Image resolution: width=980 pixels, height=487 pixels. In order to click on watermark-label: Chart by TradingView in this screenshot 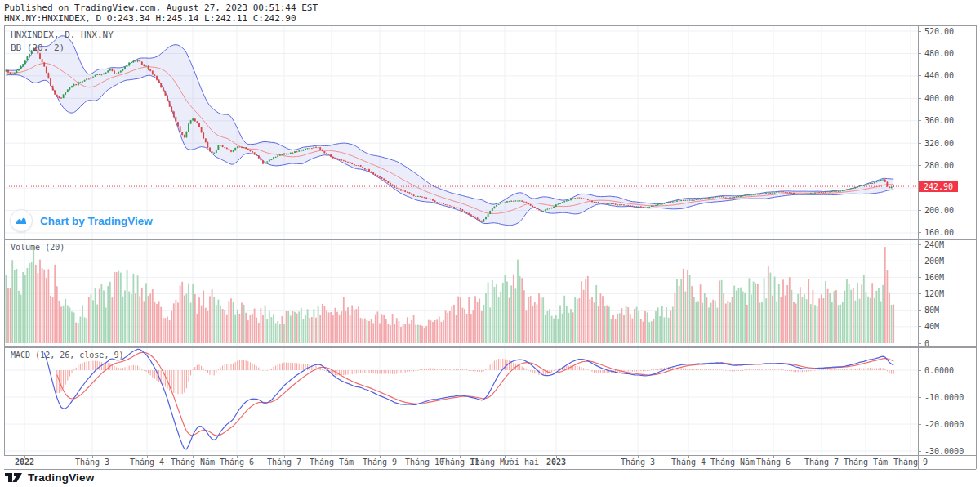, I will do `click(96, 221)`.